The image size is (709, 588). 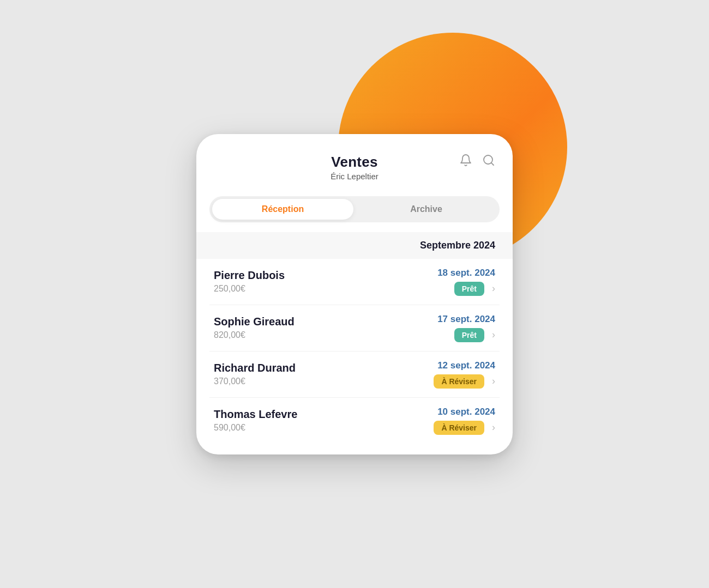 What do you see at coordinates (354, 375) in the screenshot?
I see `list-item: Richard Durand 370,00€ 12 sept. 2024 À R…` at bounding box center [354, 375].